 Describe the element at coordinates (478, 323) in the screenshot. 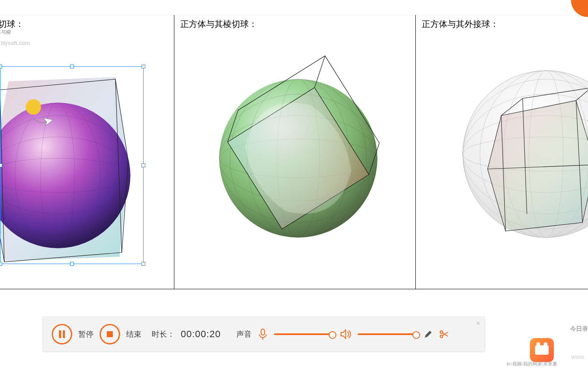

I see `close-icon: ×` at that location.